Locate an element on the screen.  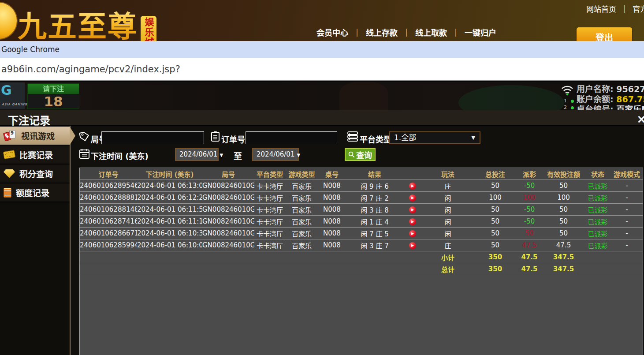
balance-line: 账户余额: 867.75 is located at coordinates (610, 98).